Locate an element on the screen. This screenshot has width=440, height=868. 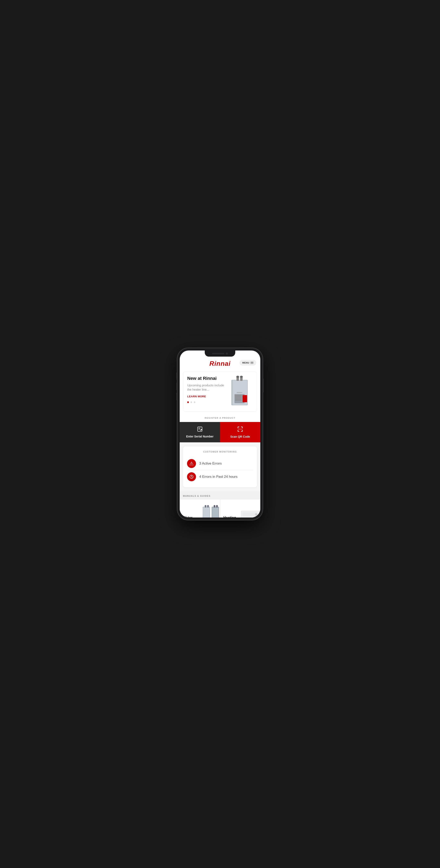
hero-title: New at Rinnai is located at coordinates (207, 378).